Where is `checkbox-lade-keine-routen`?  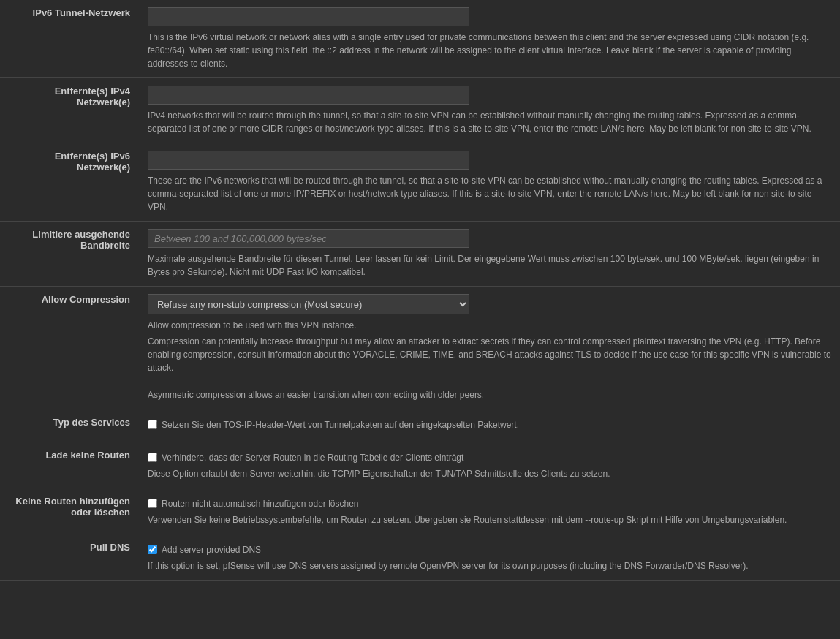
checkbox-lade-keine-routen is located at coordinates (152, 458).